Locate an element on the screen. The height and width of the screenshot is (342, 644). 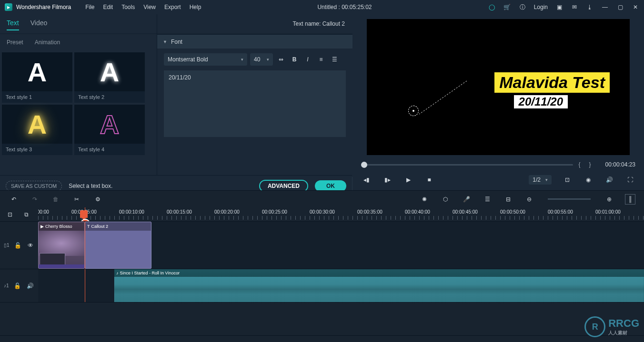
text-clip: TCallout 2 is located at coordinates (118, 245).